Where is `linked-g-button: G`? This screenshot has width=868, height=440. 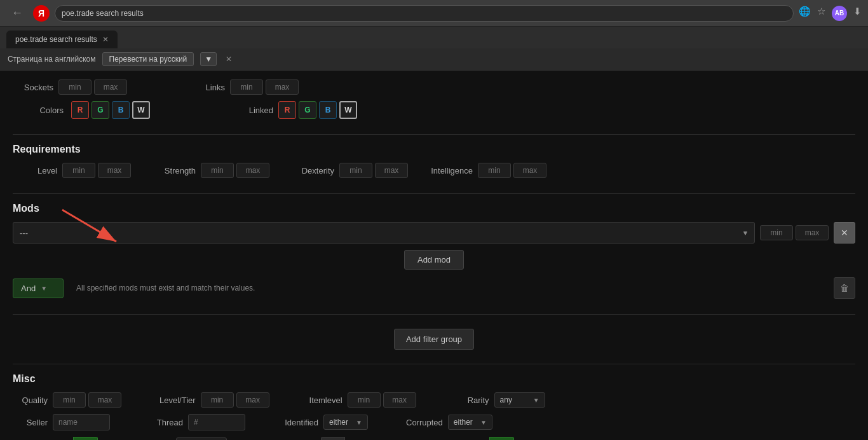 linked-g-button: G is located at coordinates (308, 110).